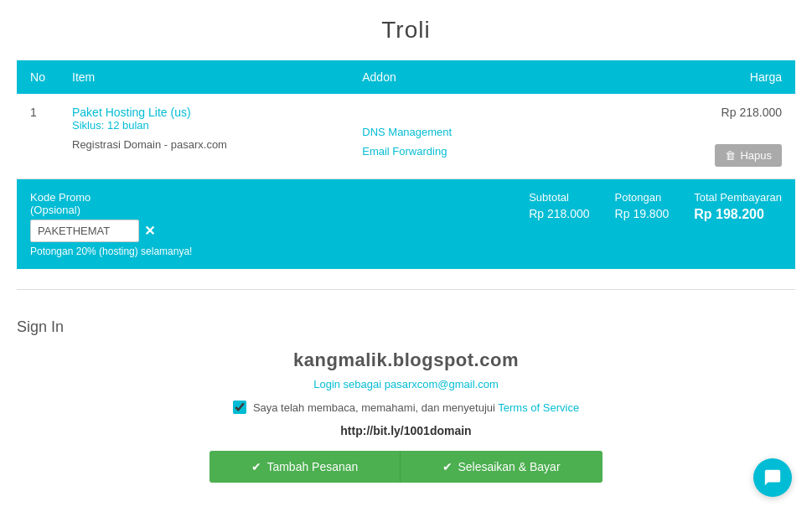 This screenshot has width=812, height=517. Describe the element at coordinates (312, 467) in the screenshot. I see `add-order-label: Tambah Pesanan` at that location.